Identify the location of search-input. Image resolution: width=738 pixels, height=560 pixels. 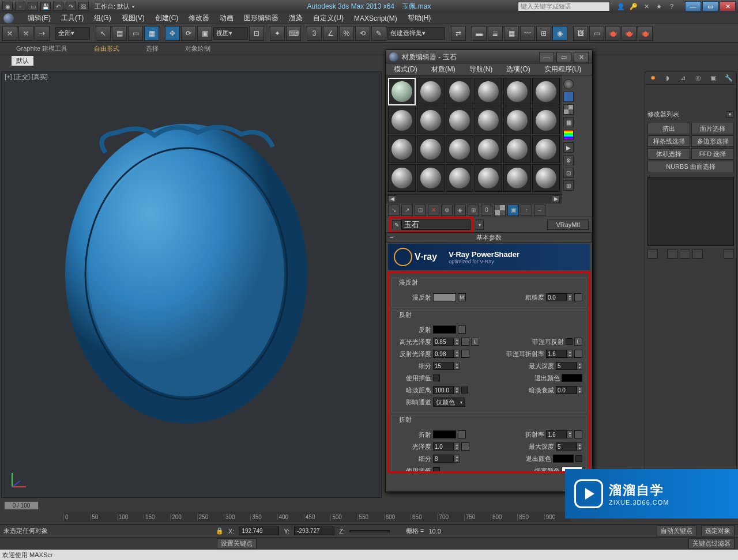
(564, 7).